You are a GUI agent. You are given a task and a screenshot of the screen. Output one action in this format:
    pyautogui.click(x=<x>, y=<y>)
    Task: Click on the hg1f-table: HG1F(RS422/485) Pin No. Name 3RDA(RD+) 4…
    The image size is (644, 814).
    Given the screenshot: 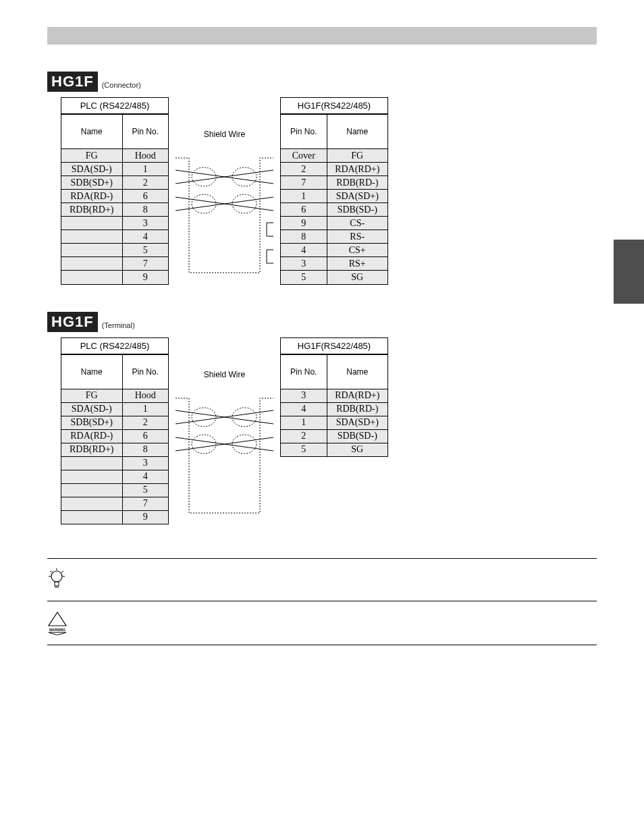 What is the action you would take?
    pyautogui.click(x=334, y=398)
    